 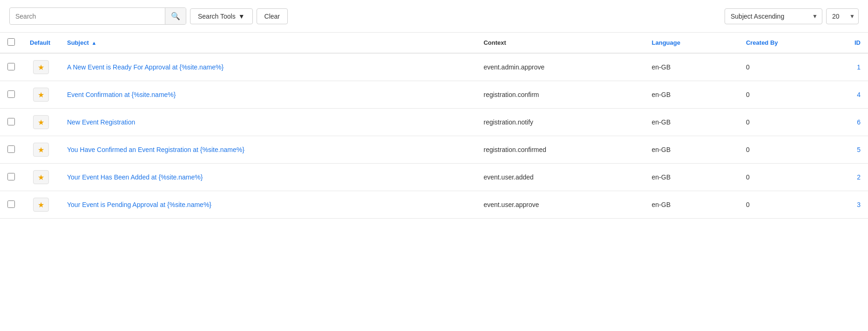 I want to click on subject-link: Your Event Has Been Added at {%site.name…, so click(x=135, y=177).